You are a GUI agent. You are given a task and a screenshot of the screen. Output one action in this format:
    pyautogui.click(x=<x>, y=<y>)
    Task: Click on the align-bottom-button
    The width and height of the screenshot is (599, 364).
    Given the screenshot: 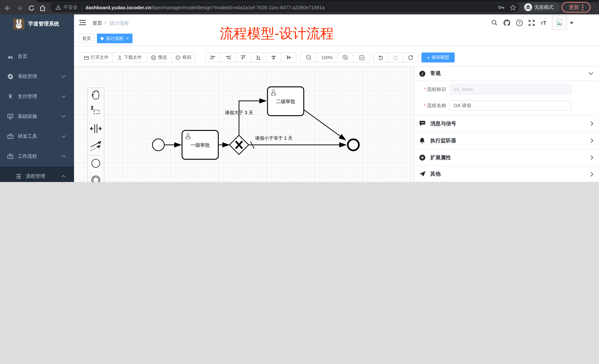 What is the action you would take?
    pyautogui.click(x=258, y=57)
    